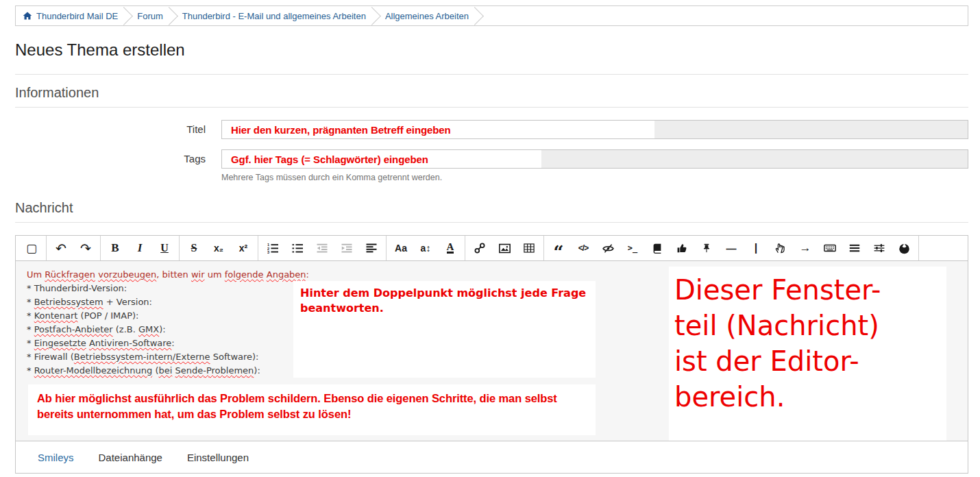  What do you see at coordinates (322, 248) in the screenshot?
I see `outdent-icon` at bounding box center [322, 248].